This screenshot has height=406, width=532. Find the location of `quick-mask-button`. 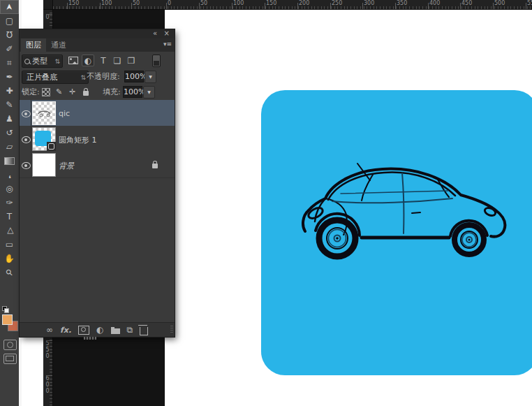

quick-mask-button is located at coordinates (10, 345).